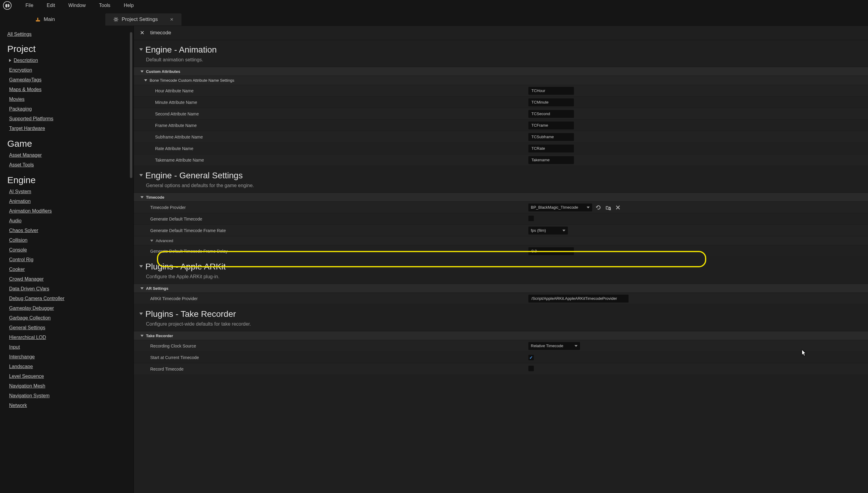  What do you see at coordinates (51, 5) in the screenshot?
I see `menu-edit: Edit` at bounding box center [51, 5].